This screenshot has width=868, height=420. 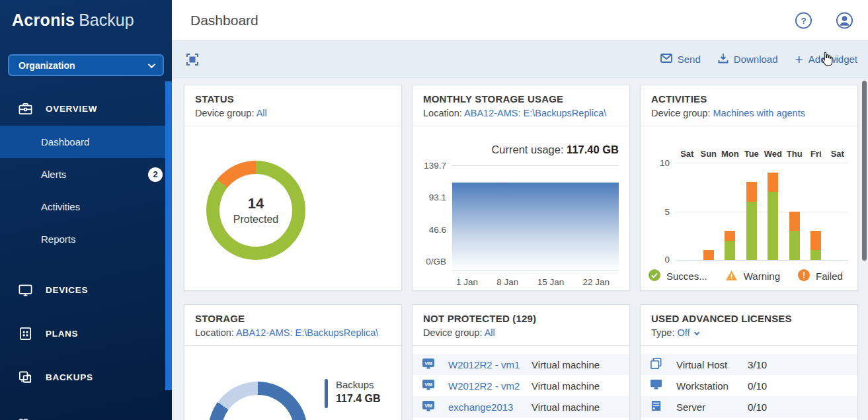 What do you see at coordinates (533, 282) in the screenshot?
I see `storage-x-axis: 1 Jan 8 Jan 15 Jan 22 Jan` at bounding box center [533, 282].